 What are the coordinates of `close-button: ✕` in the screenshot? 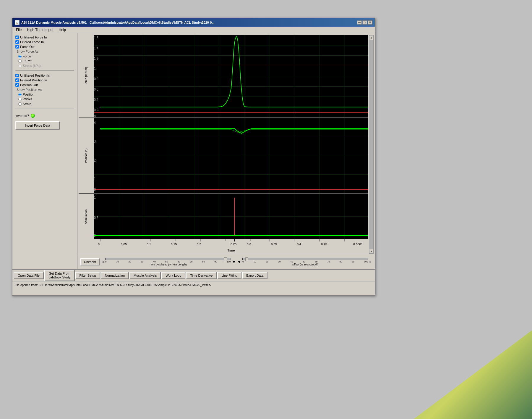 It's located at (370, 22).